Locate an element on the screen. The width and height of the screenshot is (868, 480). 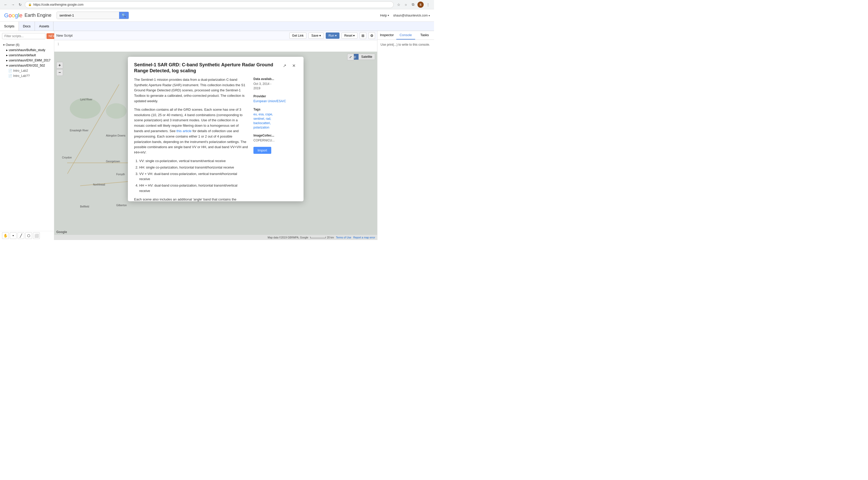
data-availability-section: Data availab... Oct 3, 2014 -2019 is located at coordinates (275, 84).